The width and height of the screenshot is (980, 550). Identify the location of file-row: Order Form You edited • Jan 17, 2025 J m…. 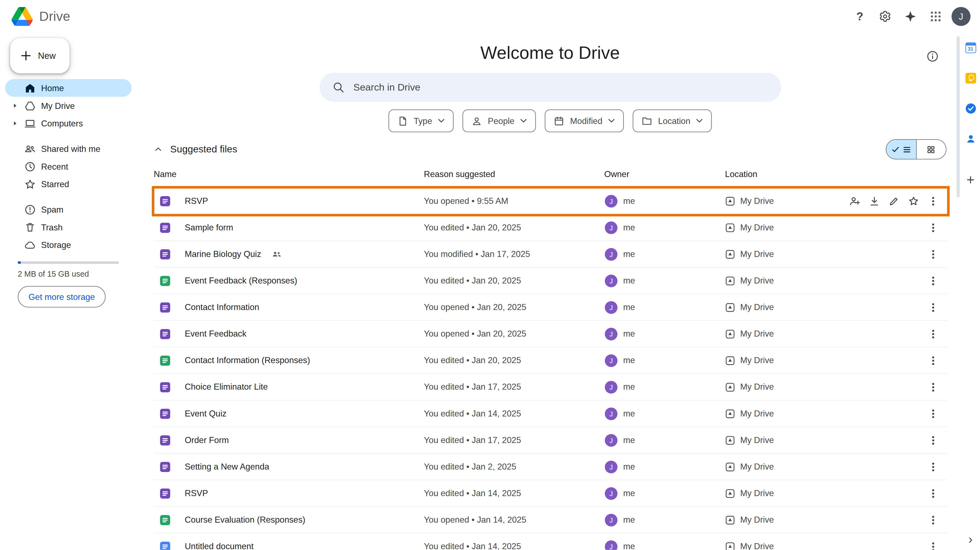
(551, 440).